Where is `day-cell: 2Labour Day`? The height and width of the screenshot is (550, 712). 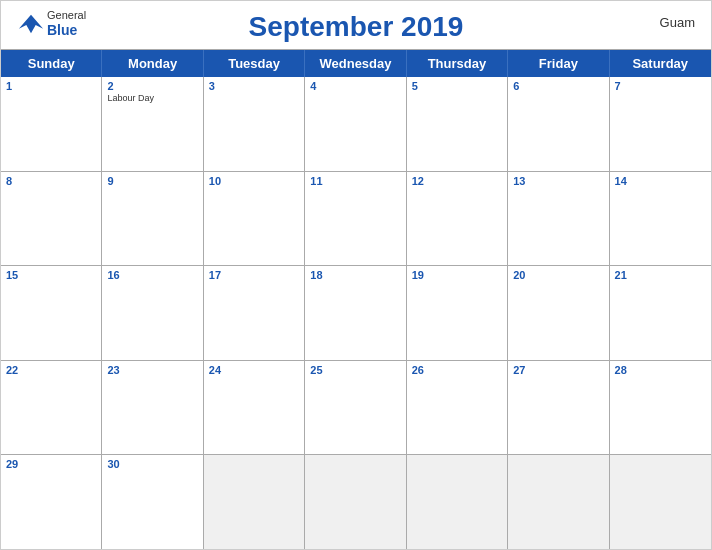 day-cell: 2Labour Day is located at coordinates (152, 124).